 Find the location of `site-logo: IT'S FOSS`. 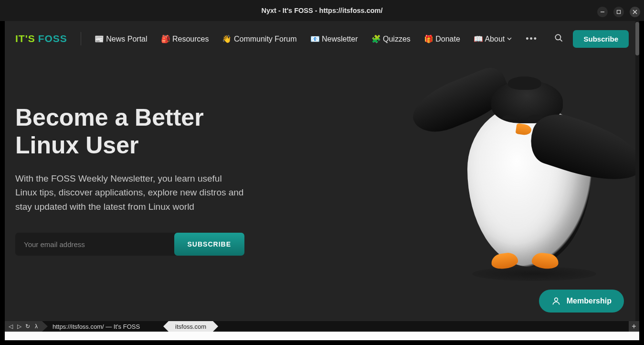

site-logo: IT'S FOSS is located at coordinates (41, 39).